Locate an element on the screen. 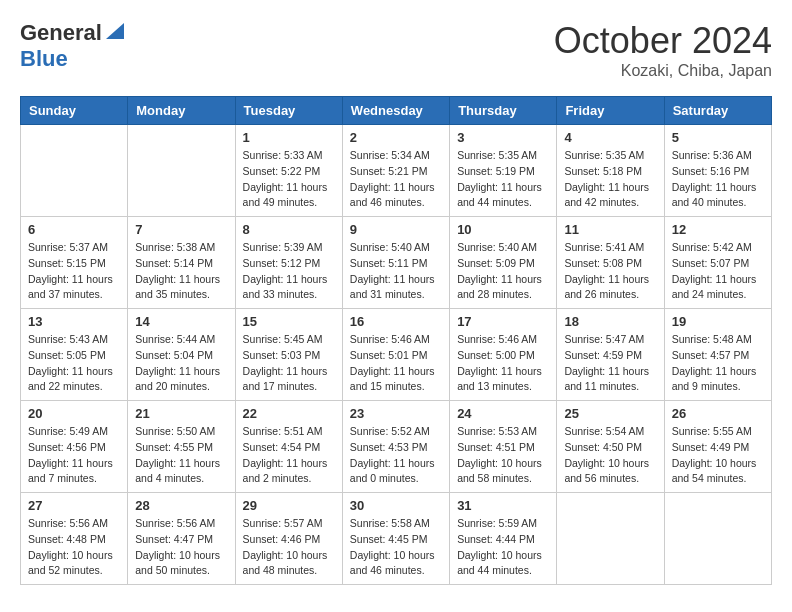 The width and height of the screenshot is (792, 612). day-cell-21: 21Sunrise: 5:50 AMSunset: 4:55 PMDayligh… is located at coordinates (182, 447).